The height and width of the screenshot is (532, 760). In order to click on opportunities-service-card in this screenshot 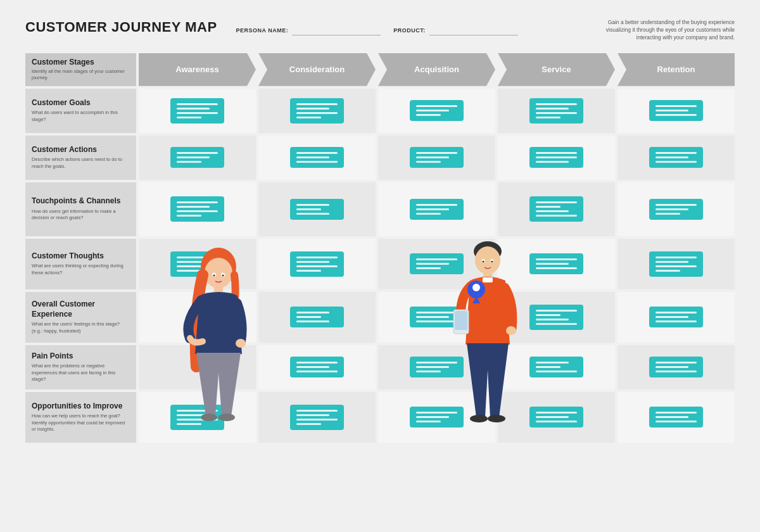, I will do `click(556, 417)`.